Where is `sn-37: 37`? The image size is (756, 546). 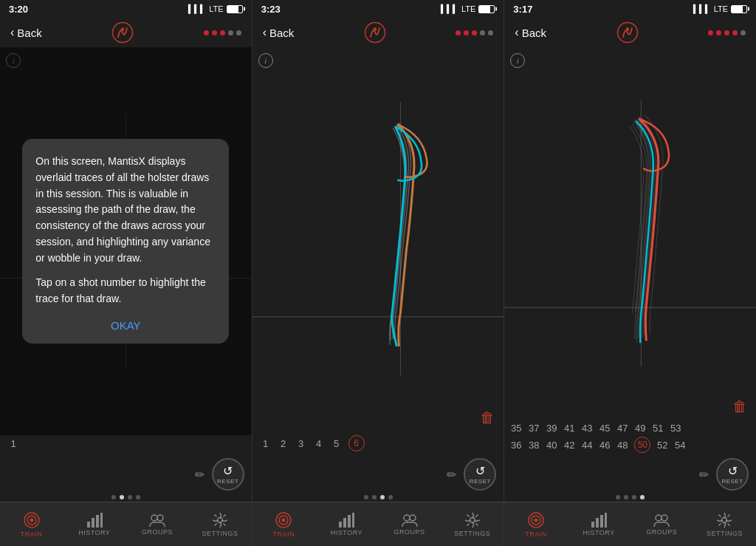 sn-37: 37 is located at coordinates (534, 429).